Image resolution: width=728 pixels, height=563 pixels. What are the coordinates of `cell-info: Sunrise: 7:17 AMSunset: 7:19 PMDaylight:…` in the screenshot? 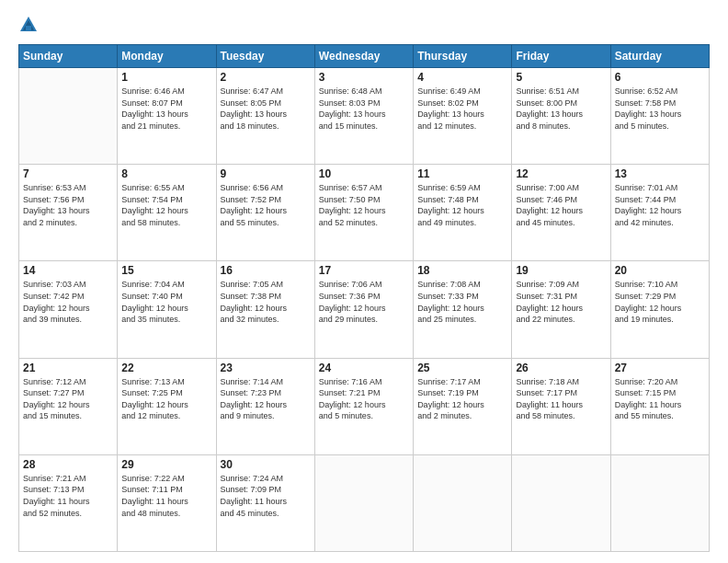 It's located at (462, 399).